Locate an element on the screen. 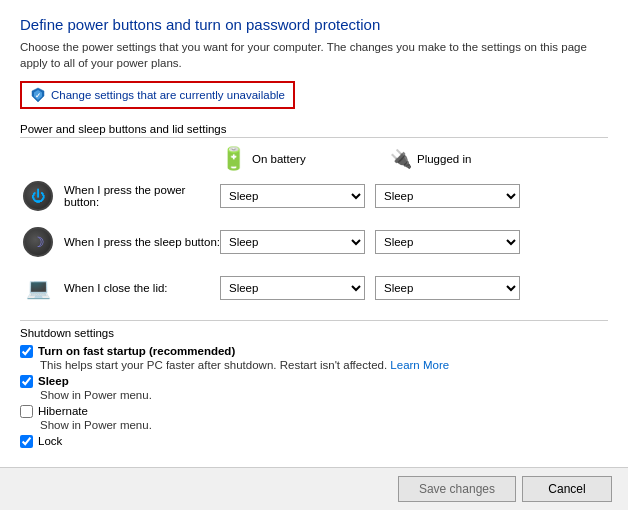 The height and width of the screenshot is (510, 628). lid-plugged-select: Do nothing Sleep Hibernate Shut down Tur… is located at coordinates (448, 288).